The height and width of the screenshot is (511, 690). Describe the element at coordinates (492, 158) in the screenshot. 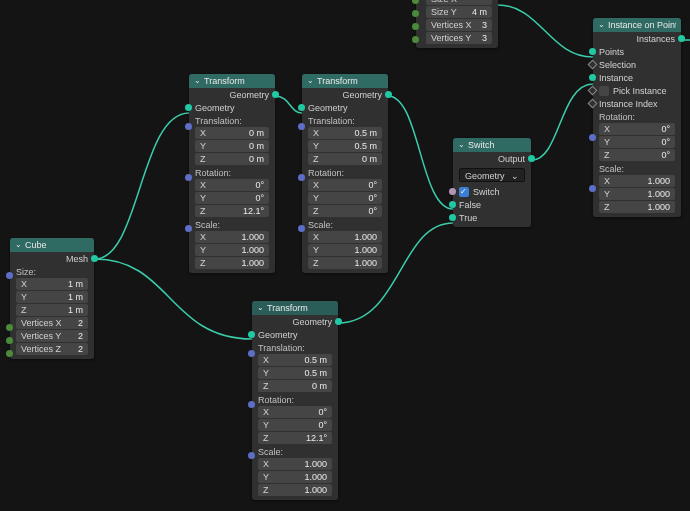

I see `switch-output-row: Output` at that location.